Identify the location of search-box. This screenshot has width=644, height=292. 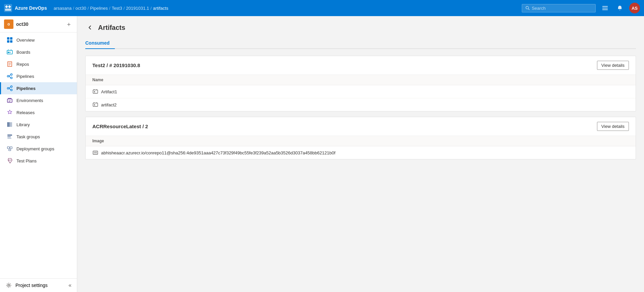
(559, 8).